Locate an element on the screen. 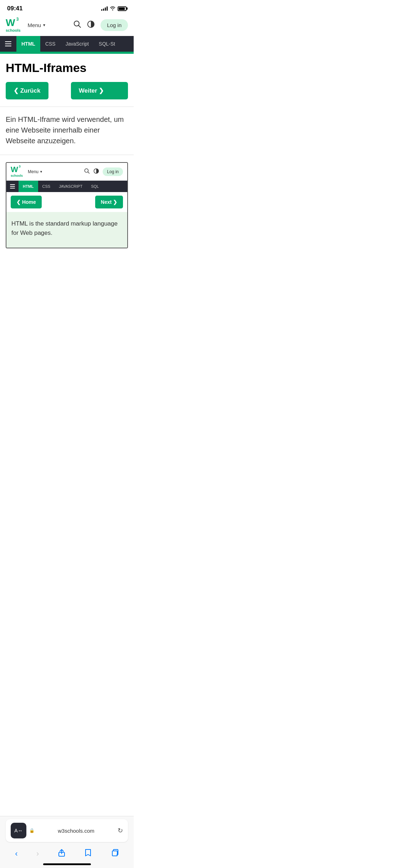 The image size is (401, 868). iframe-next-button: Next ❯ is located at coordinates (109, 202).